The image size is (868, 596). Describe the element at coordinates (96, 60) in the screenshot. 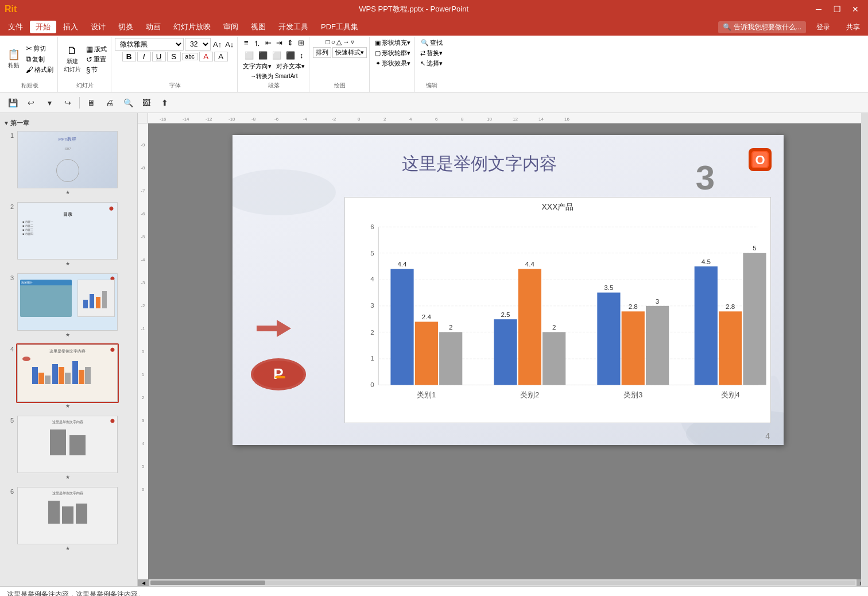

I see `reset-button: ↺ 重置` at that location.